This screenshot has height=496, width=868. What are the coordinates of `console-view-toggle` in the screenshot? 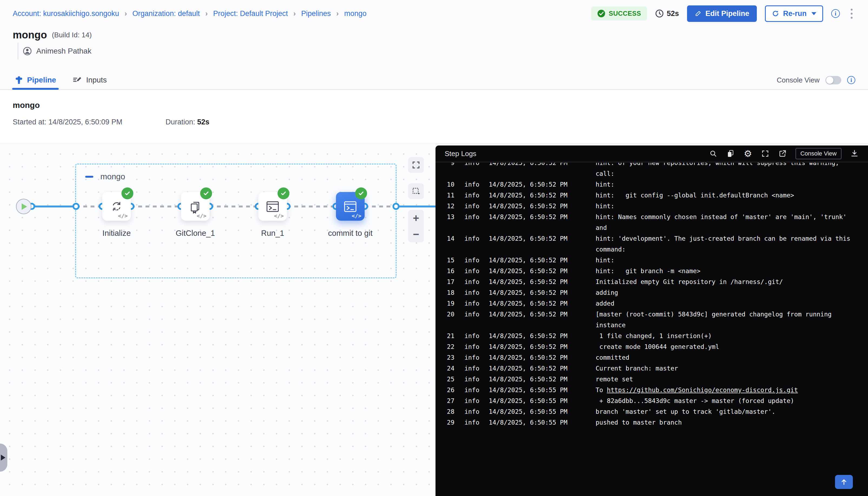 It's located at (833, 80).